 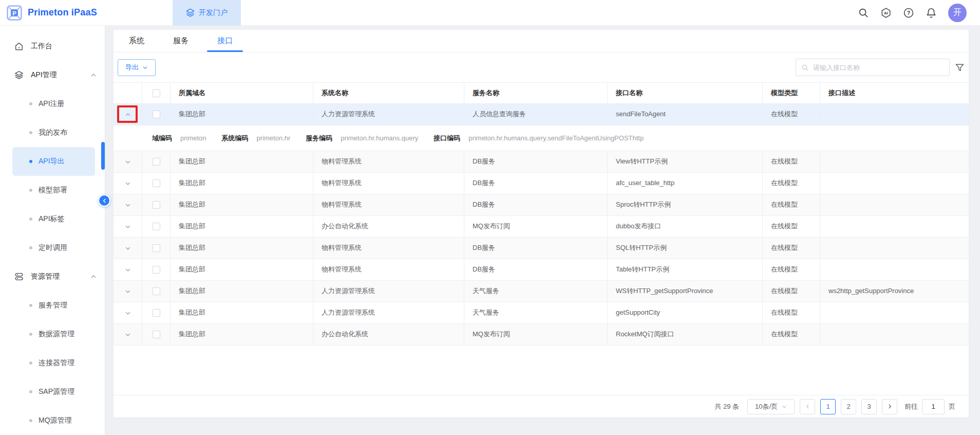 I want to click on app-title: Primeton iPaaS, so click(x=63, y=12).